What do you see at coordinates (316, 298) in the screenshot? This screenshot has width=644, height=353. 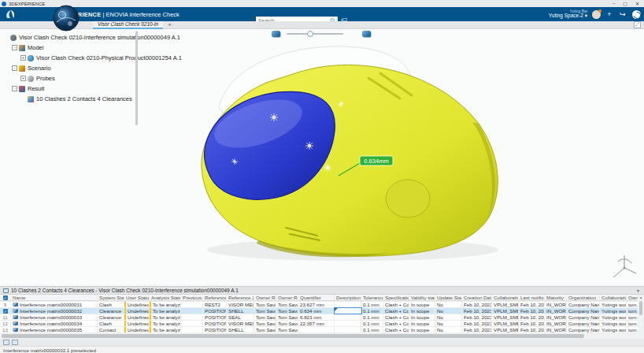 I see `column-header-quantifier: Quantifier` at bounding box center [316, 298].